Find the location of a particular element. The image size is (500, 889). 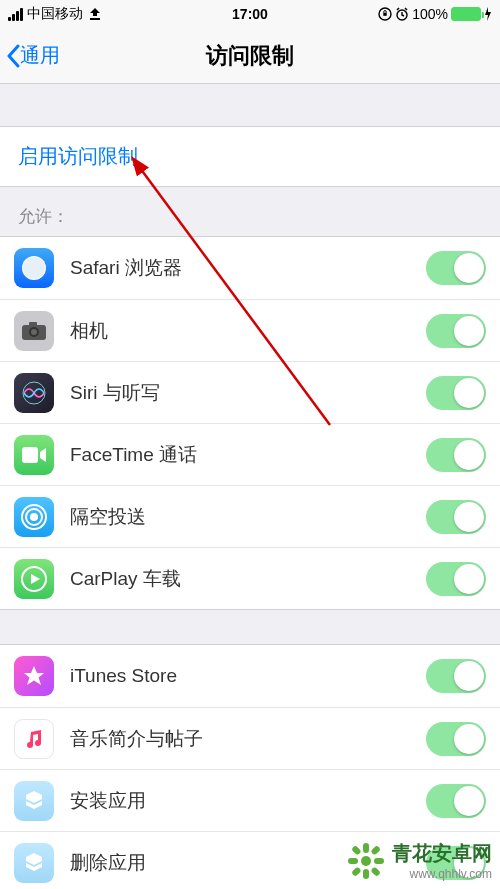

clock: 17:00 is located at coordinates (250, 14).